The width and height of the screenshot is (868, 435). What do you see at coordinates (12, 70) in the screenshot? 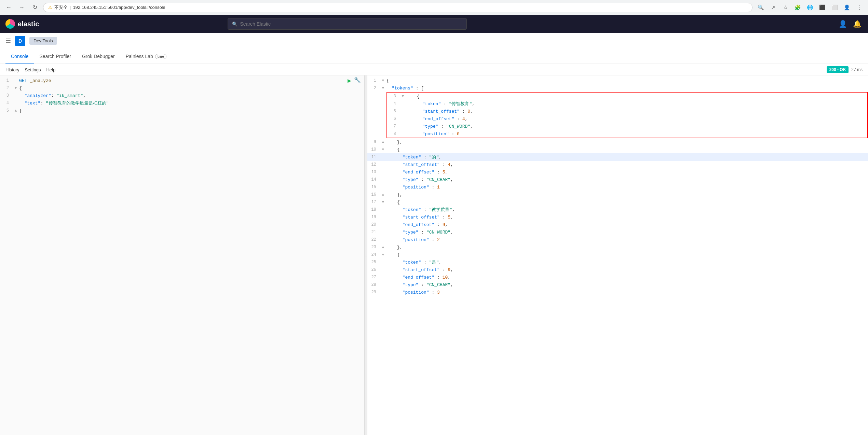
I see `history-button: History` at bounding box center [12, 70].